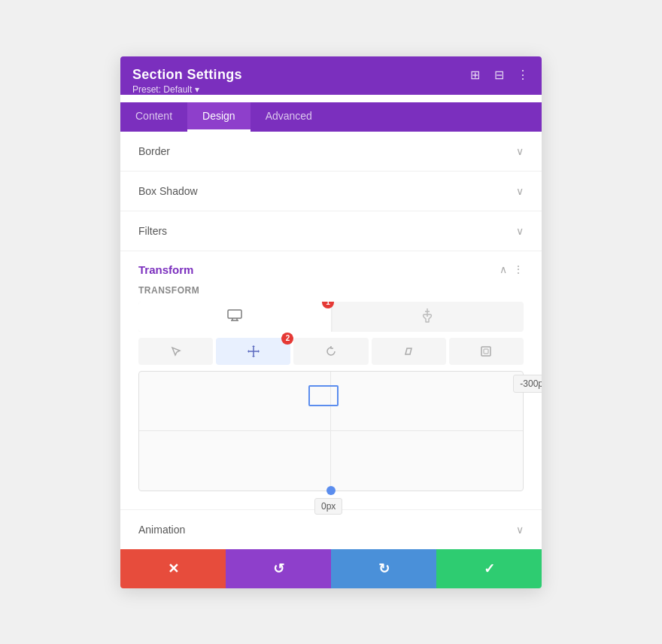 The height and width of the screenshot is (644, 662). What do you see at coordinates (331, 530) in the screenshot?
I see `animation-section: Animation ∨` at bounding box center [331, 530].